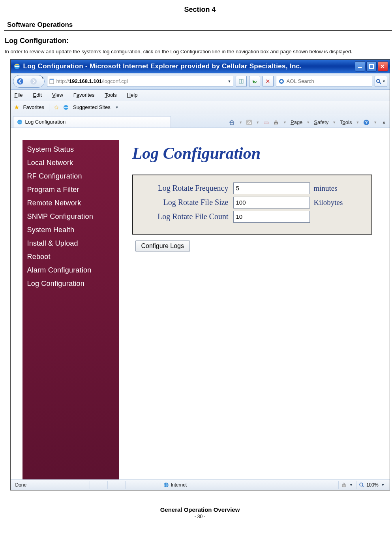  I want to click on label-file-size: Log Rotate File Size, so click(188, 202).